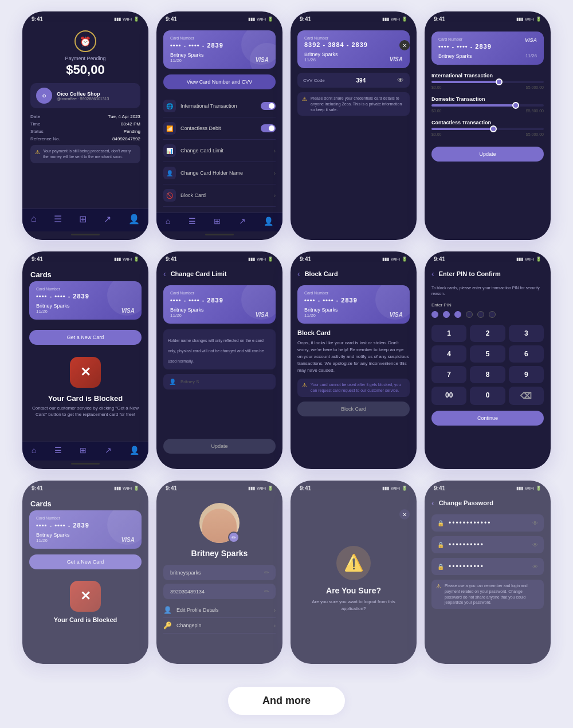 The height and width of the screenshot is (728, 573). Describe the element at coordinates (34, 219) in the screenshot. I see `home-nav-icon: ⌂` at that location.